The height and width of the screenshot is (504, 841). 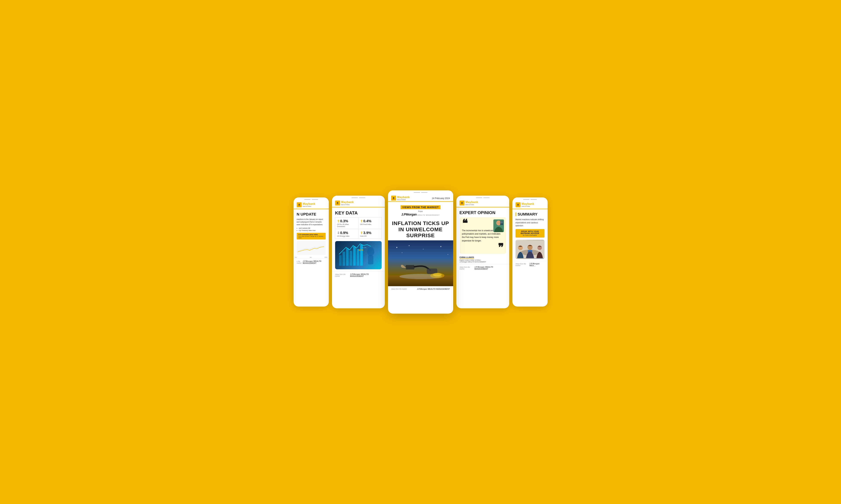 What do you see at coordinates (530, 233) in the screenshot?
I see `cta-button: SPEAK WITH YOUR MAYBANK ADVISOR for more…` at bounding box center [530, 233].